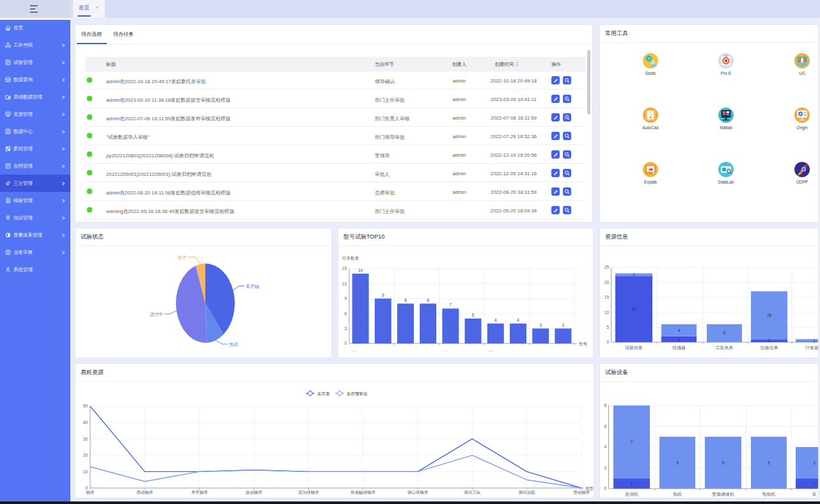  I want to click on svg-text: 库存预警值, so click(357, 394).